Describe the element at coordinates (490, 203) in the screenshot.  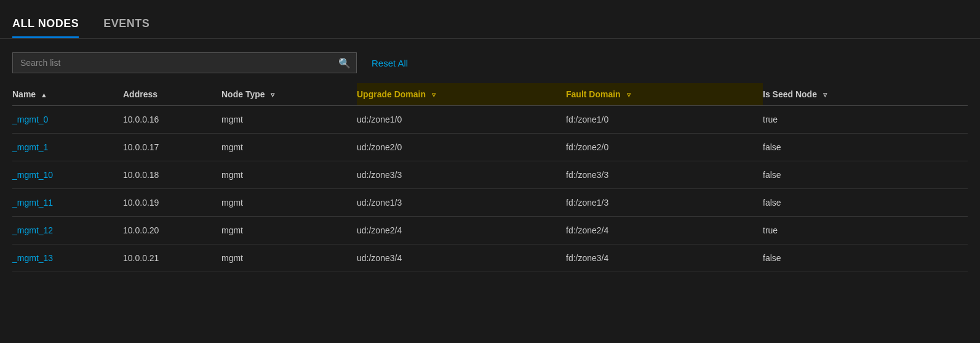
I see `table-row: _mgmt_1110.0.0.19mgmtud:/zone1/3fd:/zone…` at that location.